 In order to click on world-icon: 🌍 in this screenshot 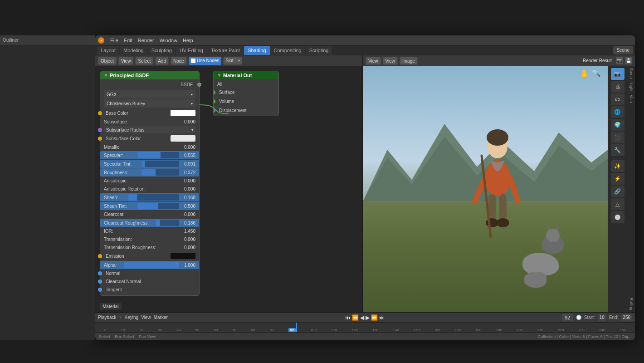, I will do `click(618, 125)`.